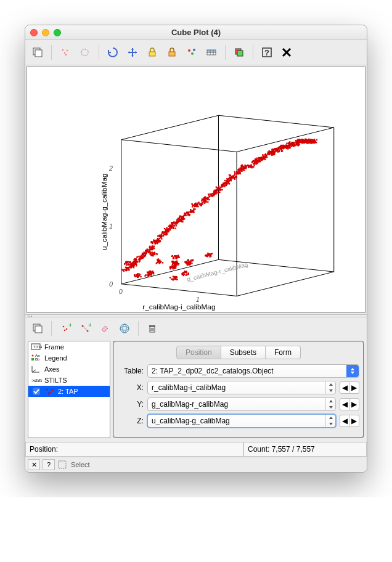 This screenshot has height=562, width=392. What do you see at coordinates (113, 52) in the screenshot?
I see `rescale-button` at bounding box center [113, 52].